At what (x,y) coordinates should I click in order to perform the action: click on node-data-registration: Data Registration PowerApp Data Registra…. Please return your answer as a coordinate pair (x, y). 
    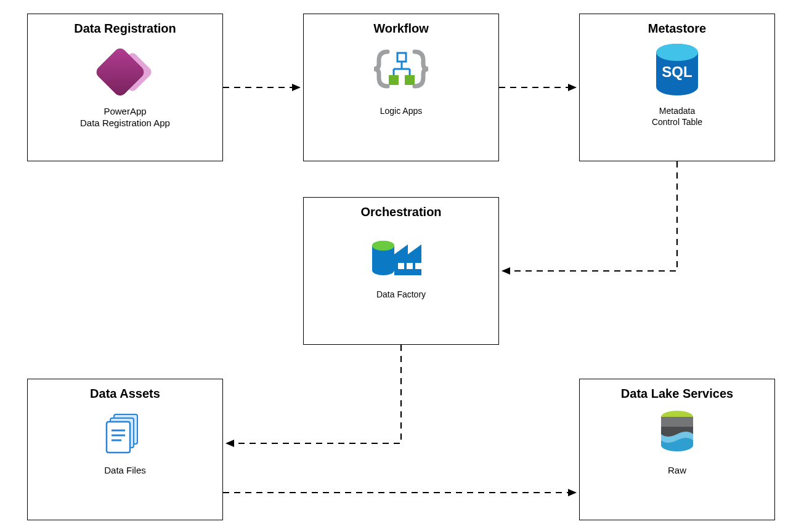
    Looking at the image, I should click on (125, 87).